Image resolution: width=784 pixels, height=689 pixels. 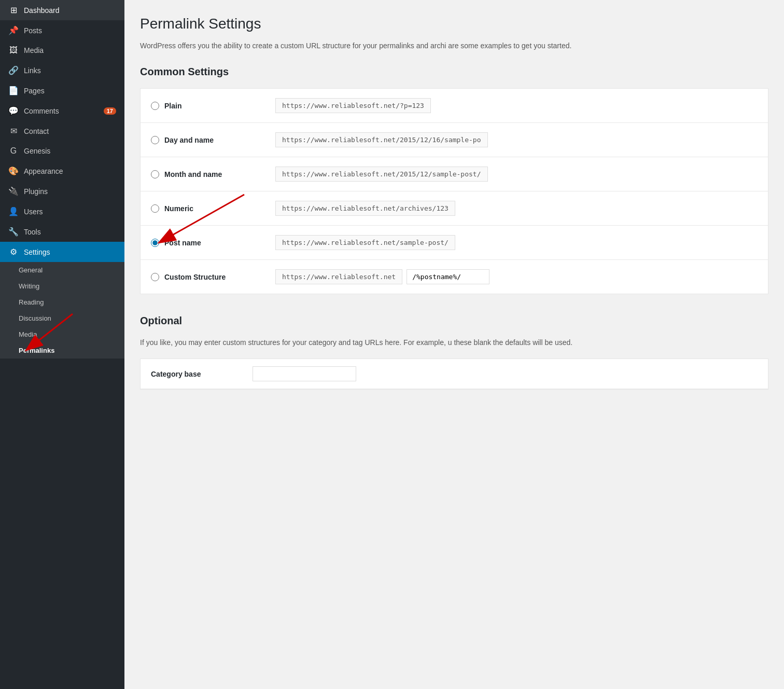 I want to click on media-icon: 🖼, so click(x=13, y=50).